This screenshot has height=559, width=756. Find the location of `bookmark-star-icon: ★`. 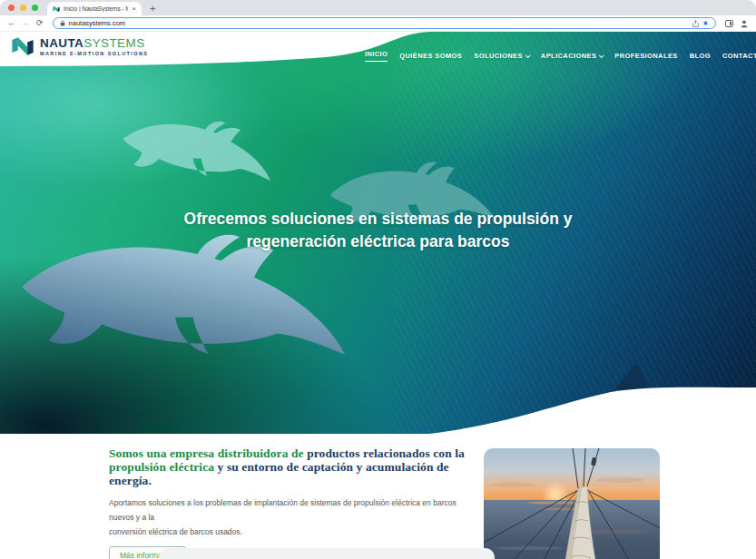

bookmark-star-icon: ★ is located at coordinates (706, 24).